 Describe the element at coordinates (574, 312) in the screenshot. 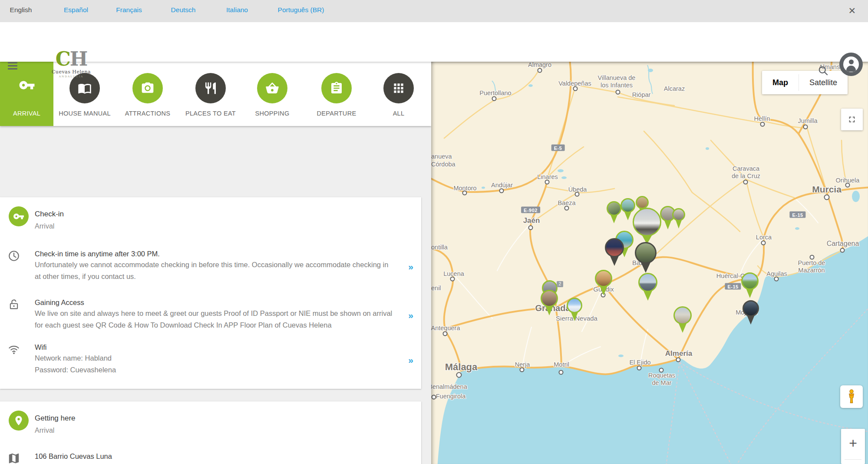

I see `photo-marker-snow` at that location.